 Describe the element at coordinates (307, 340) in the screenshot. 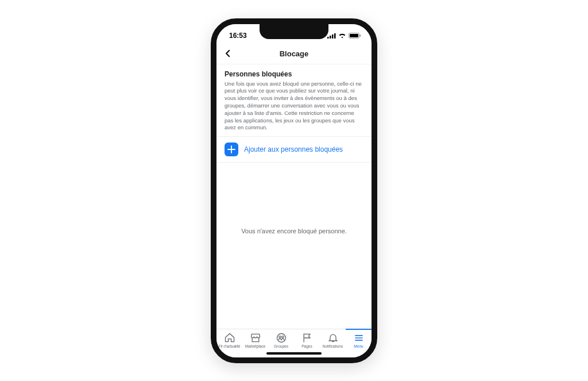

I see `tab-pages: Pages` at that location.